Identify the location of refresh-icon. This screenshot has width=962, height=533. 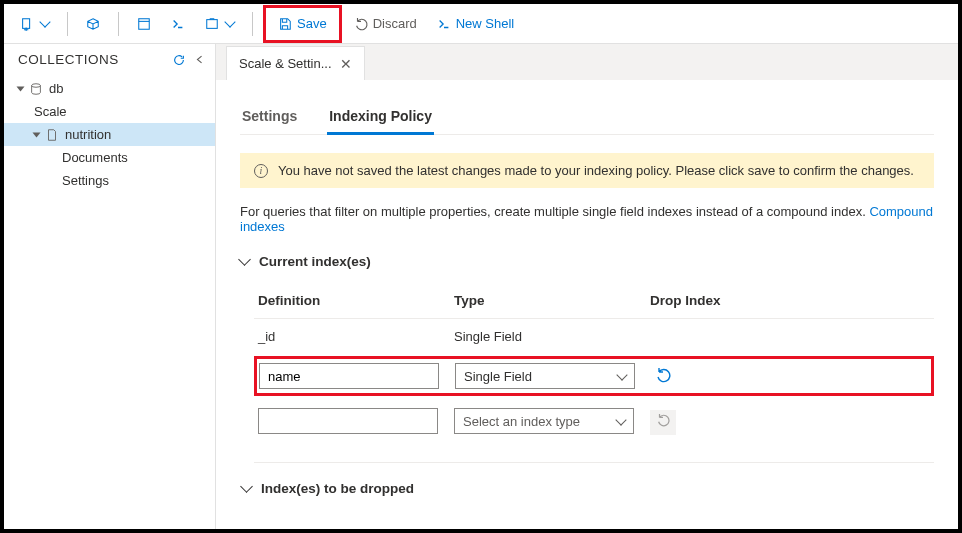
(179, 60).